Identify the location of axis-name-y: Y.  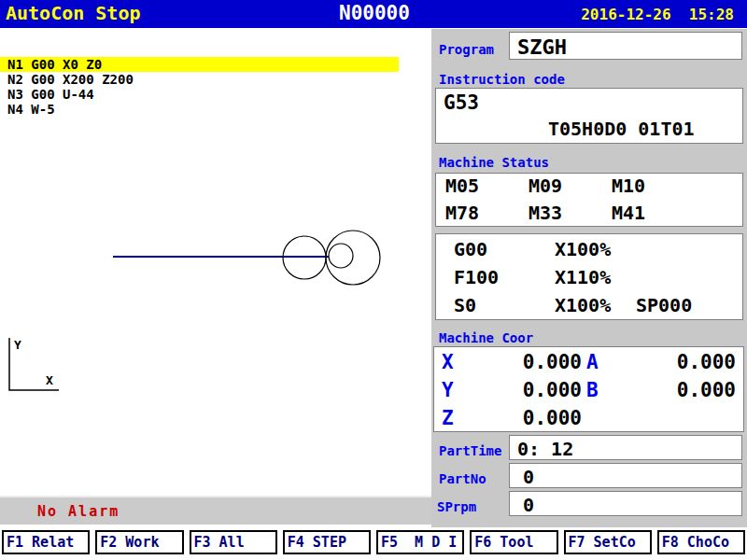
(448, 390).